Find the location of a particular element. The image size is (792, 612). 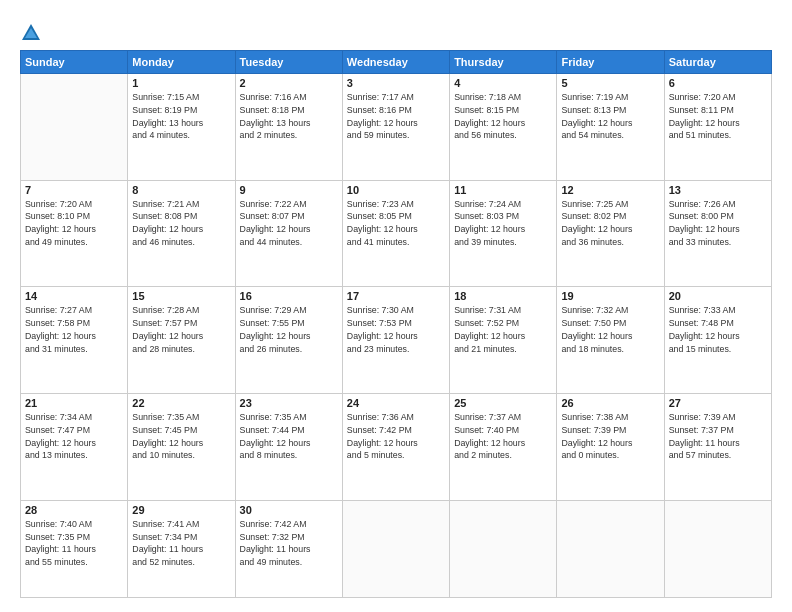

day-info: Sunrise: 7:18 AM Sunset: 8:15 PM Dayligh… is located at coordinates (503, 116).